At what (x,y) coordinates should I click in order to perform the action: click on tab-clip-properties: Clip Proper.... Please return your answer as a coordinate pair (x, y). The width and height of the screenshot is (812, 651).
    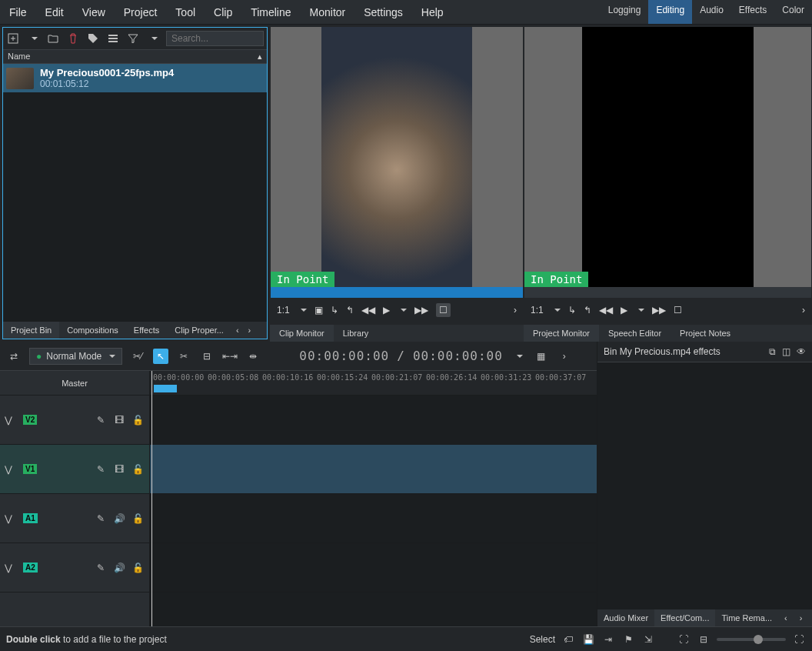
    Looking at the image, I should click on (199, 330).